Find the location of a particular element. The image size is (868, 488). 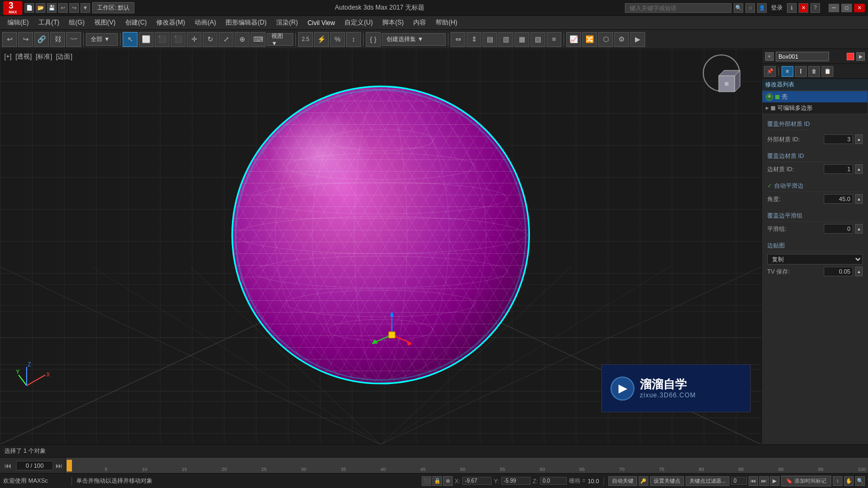

y-coord-input is located at coordinates (516, 481).